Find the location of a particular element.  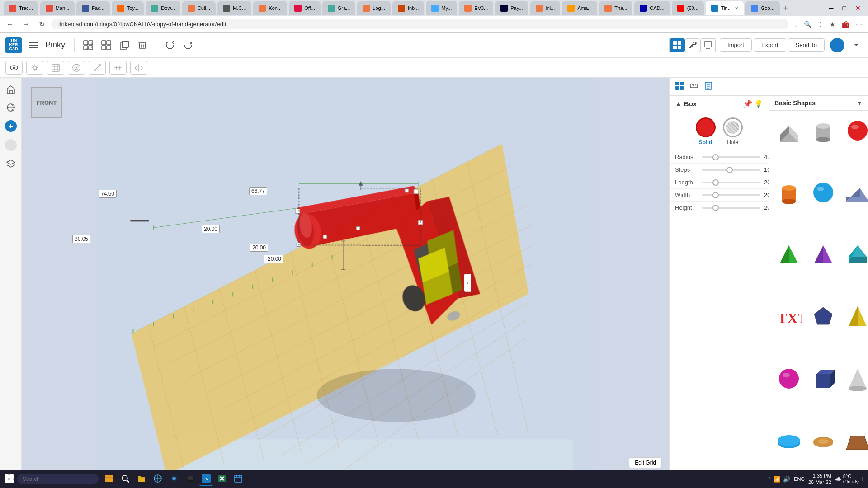

light-button is located at coordinates (35, 68).